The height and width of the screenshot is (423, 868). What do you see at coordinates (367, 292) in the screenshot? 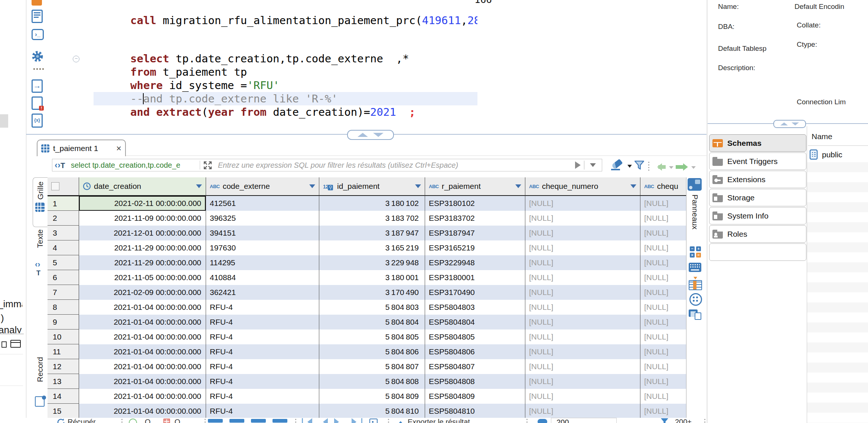
I see `table-row: 7 2021-02-09 00:00:00.000 362421 3 170 4…` at bounding box center [367, 292].